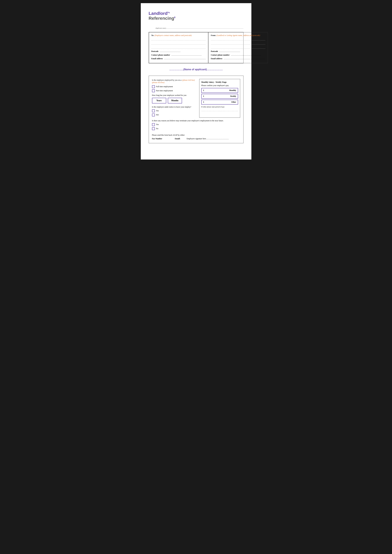  Describe the element at coordinates (214, 51) in the screenshot. I see `from-postcode-label: Postcode` at that location.